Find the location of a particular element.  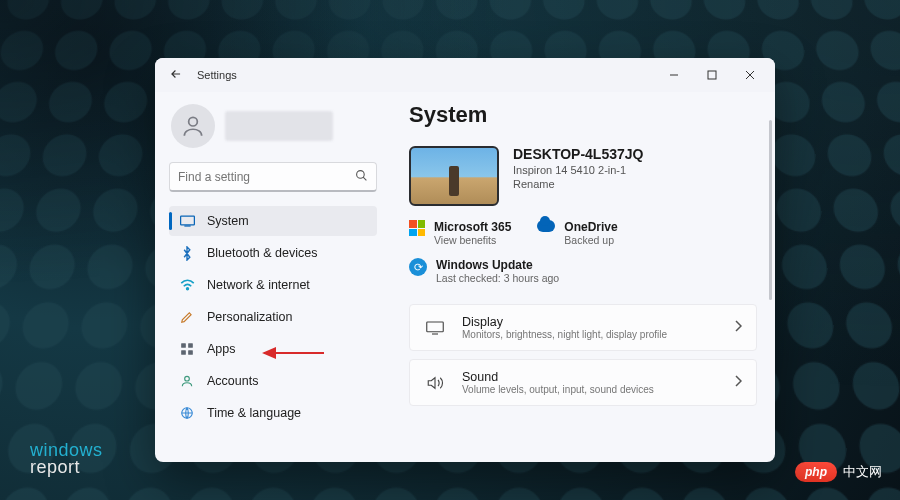

system-icon is located at coordinates (187, 221).